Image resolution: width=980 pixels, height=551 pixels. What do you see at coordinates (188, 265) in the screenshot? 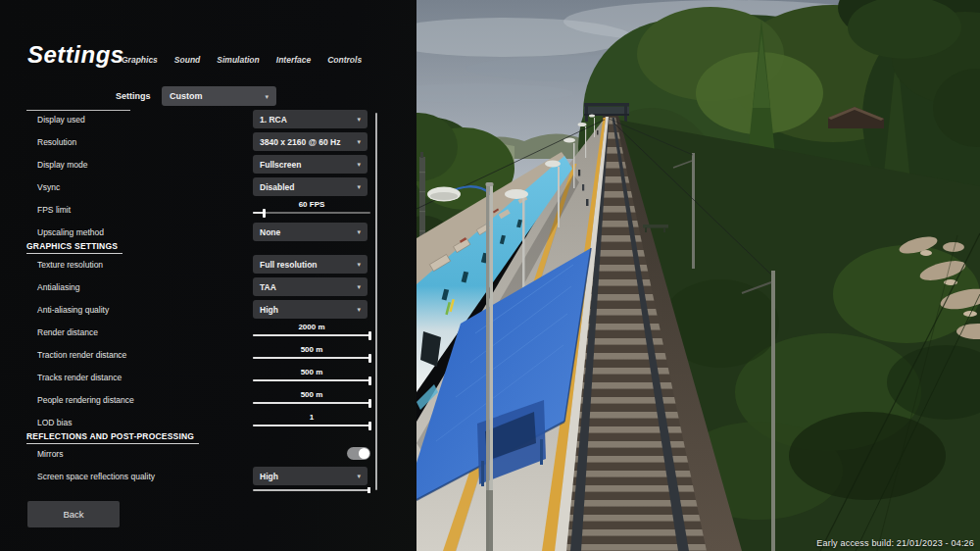
I see `setting-row: Texture resolution Full resolution ▾` at bounding box center [188, 265].